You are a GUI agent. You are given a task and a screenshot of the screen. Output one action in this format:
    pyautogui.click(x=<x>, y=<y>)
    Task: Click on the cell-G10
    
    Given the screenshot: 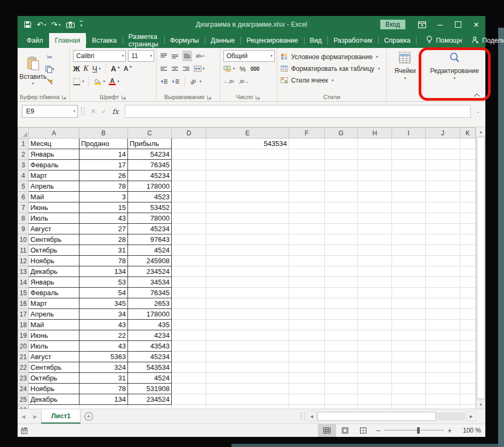 What is the action you would take?
    pyautogui.click(x=341, y=240)
    